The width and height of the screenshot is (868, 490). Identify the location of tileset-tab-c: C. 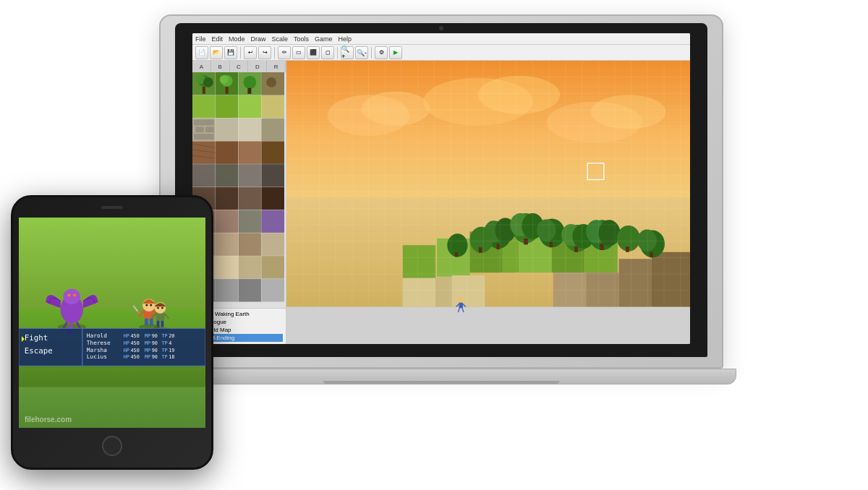
(239, 66).